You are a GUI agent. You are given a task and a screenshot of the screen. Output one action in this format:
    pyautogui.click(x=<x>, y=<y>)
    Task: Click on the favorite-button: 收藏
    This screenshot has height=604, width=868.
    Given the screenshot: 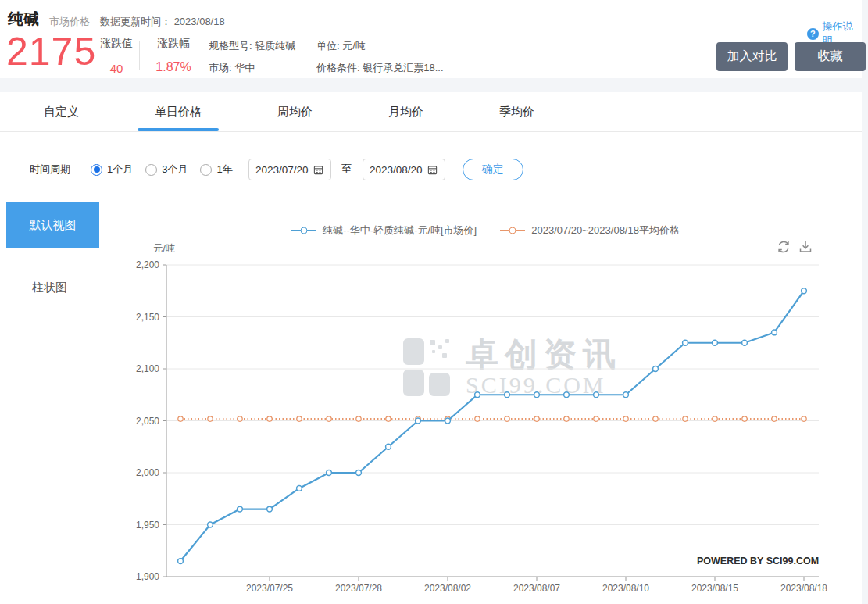 What is the action you would take?
    pyautogui.click(x=830, y=56)
    